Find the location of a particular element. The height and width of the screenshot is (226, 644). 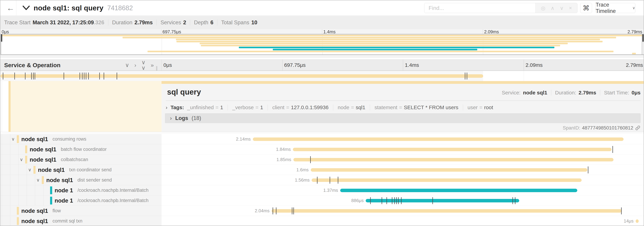

operation-name: dist sender send is located at coordinates (94, 180).